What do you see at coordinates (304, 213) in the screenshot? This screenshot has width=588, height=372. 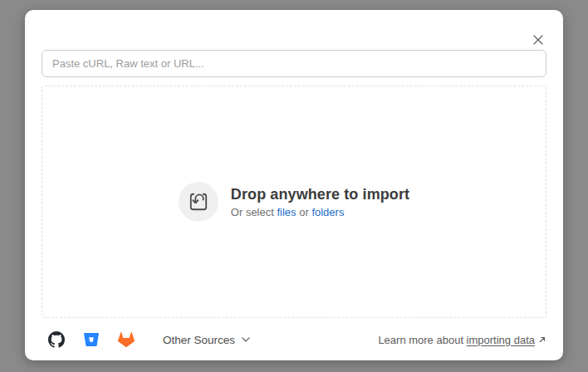 I see `subtitle-conjunction: or` at bounding box center [304, 213].